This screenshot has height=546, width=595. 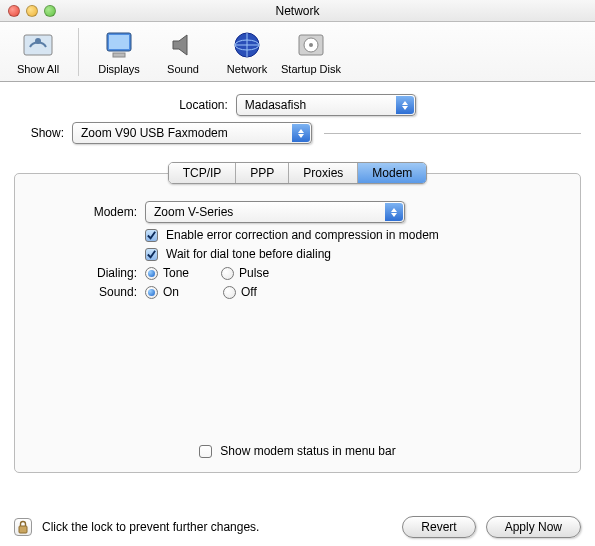 I want to click on sound-button: Sound, so click(x=183, y=52).